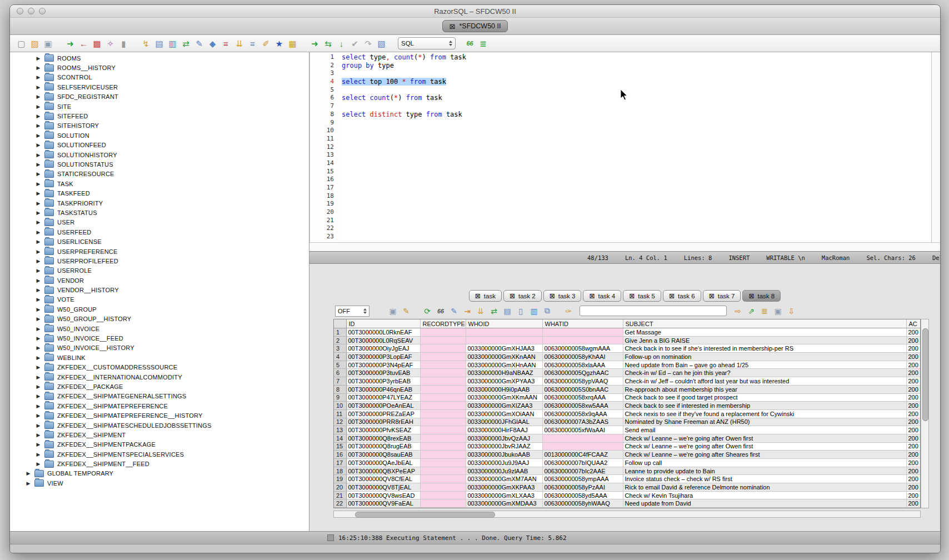 The height and width of the screenshot is (560, 949). Describe the element at coordinates (159, 309) in the screenshot. I see `sidebar-item-w50-group: ▶W50_GROUP` at that location.